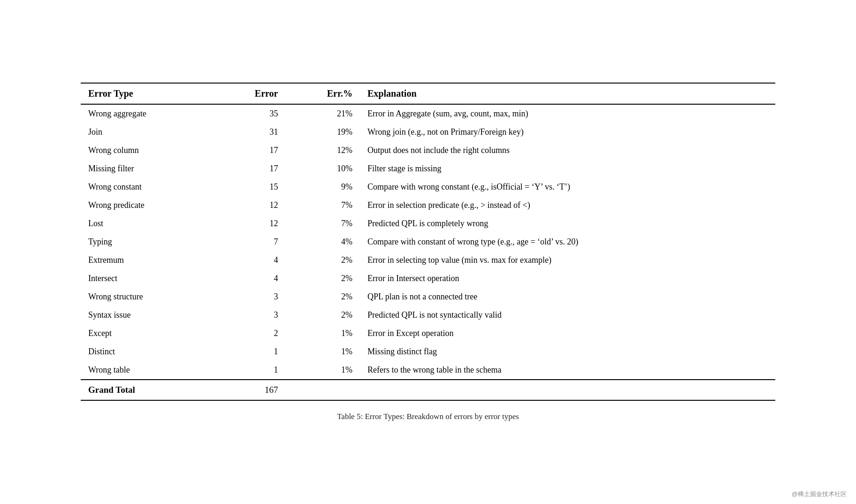 Image resolution: width=856 pixels, height=504 pixels. I want to click on cell-error-type: Distinct, so click(148, 352).